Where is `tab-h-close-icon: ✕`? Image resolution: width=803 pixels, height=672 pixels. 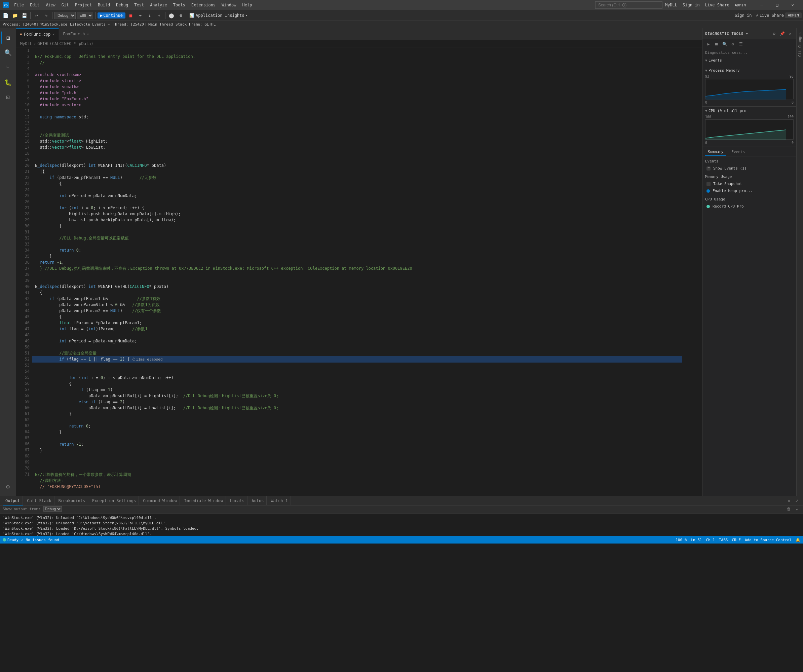 tab-h-close-icon: ✕ is located at coordinates (88, 34).